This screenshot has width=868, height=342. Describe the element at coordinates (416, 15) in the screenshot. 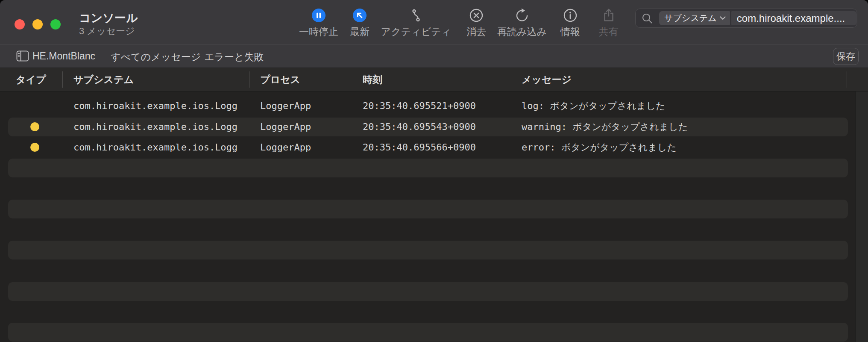

I see `activity-path-icon` at that location.